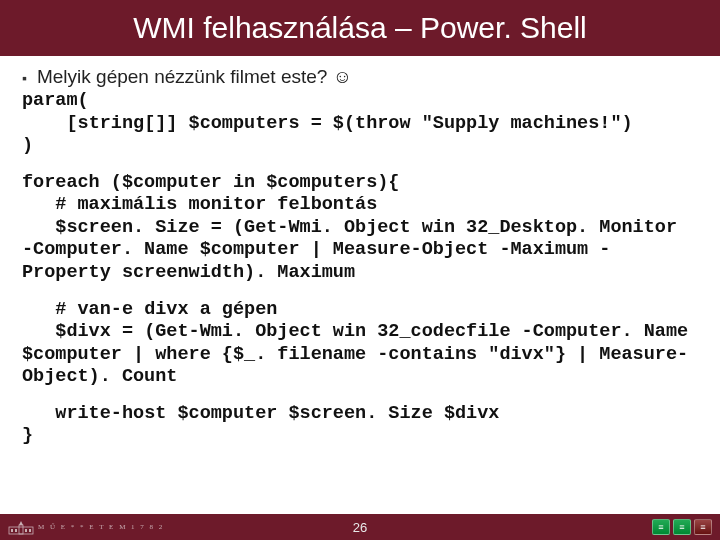 The height and width of the screenshot is (540, 720). Describe the element at coordinates (21, 527) in the screenshot. I see `building-icon` at that location.